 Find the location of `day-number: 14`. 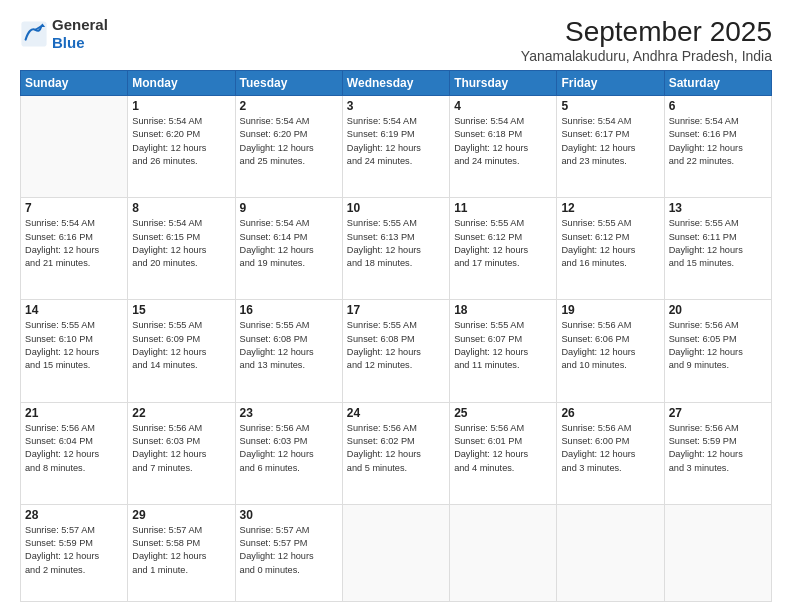

day-number: 14 is located at coordinates (74, 310).